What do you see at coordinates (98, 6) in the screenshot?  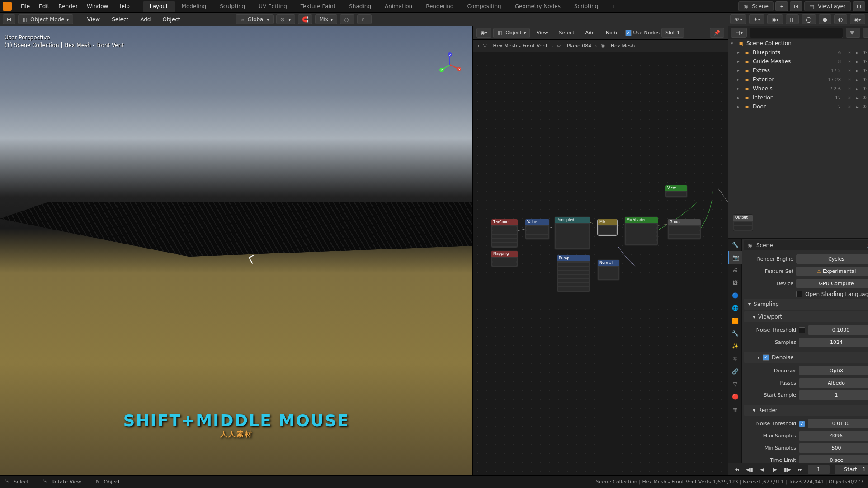 I see `menu-window: Window` at bounding box center [98, 6].